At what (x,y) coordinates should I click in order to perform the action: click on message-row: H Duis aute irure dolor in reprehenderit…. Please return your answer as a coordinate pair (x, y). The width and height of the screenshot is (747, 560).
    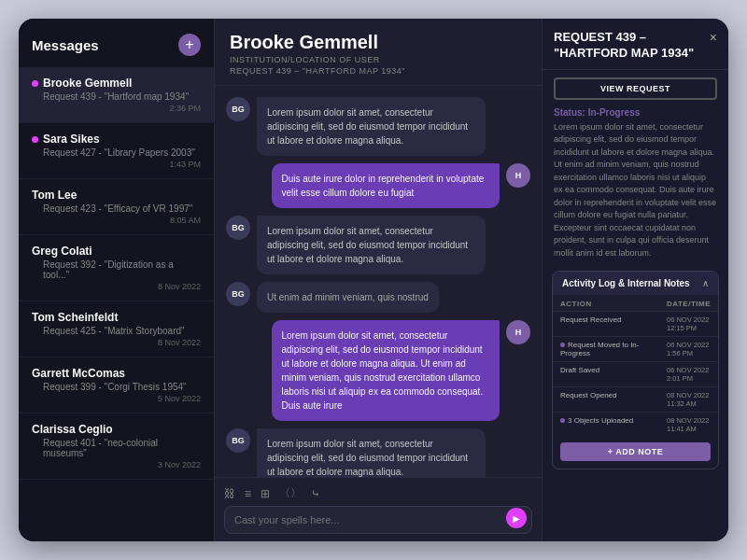
    Looking at the image, I should click on (378, 186).